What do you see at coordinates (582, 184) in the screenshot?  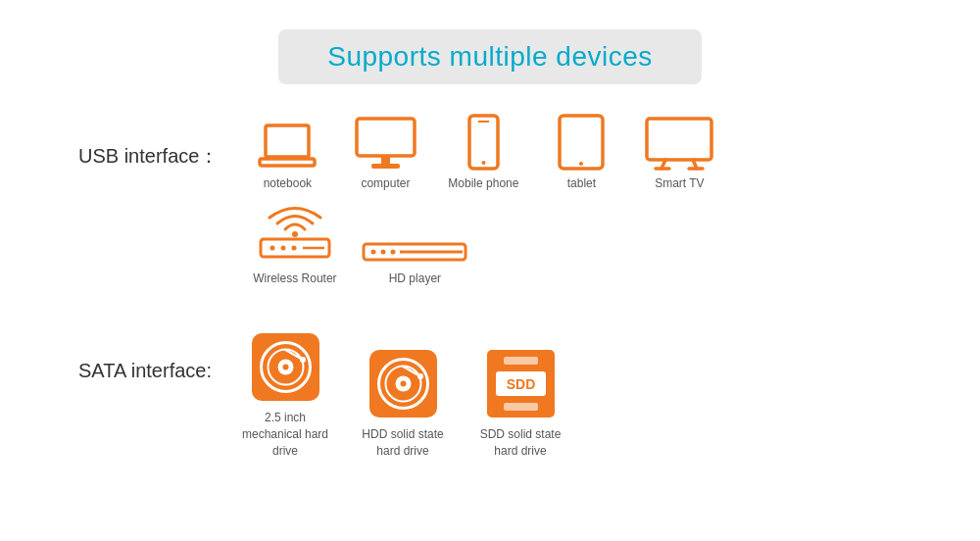 I see `tablet-label: tablet` at bounding box center [582, 184].